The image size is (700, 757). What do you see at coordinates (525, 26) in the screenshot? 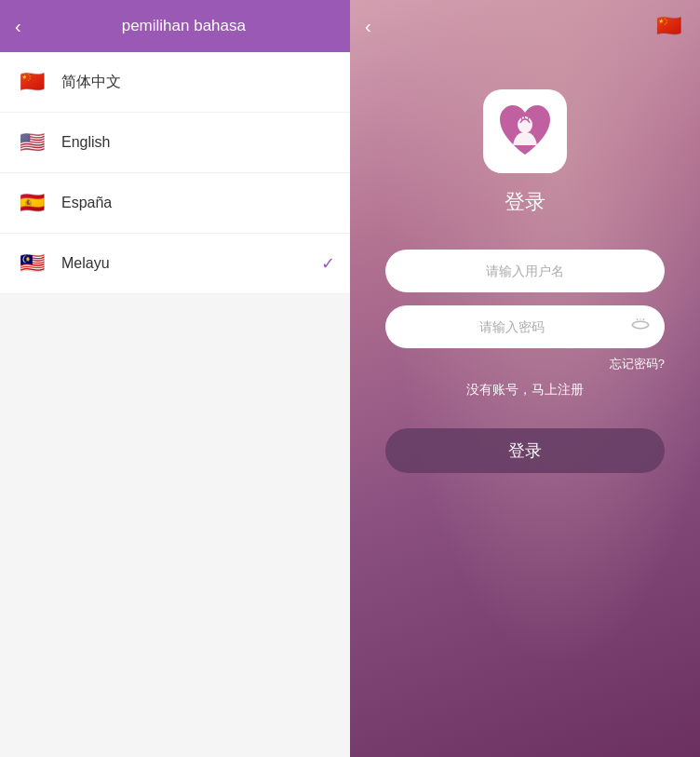
I see `right-header: ‹ 🇨🇳` at bounding box center [525, 26].